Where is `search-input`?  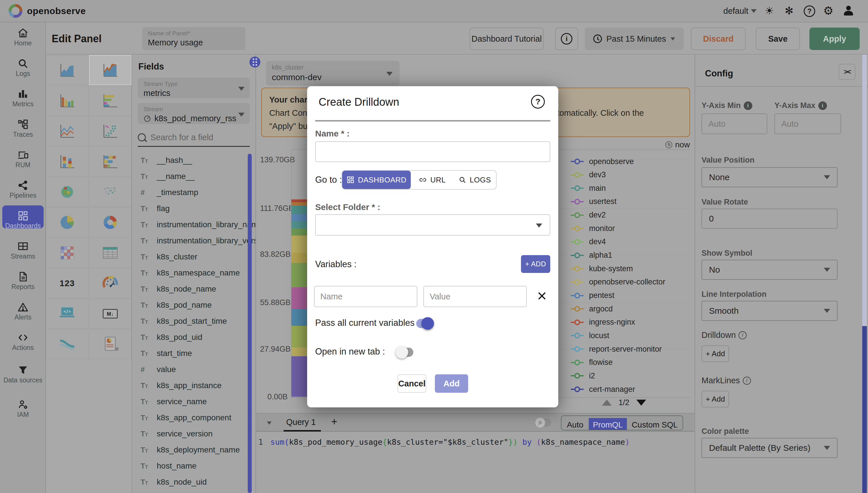
search-input is located at coordinates (198, 137).